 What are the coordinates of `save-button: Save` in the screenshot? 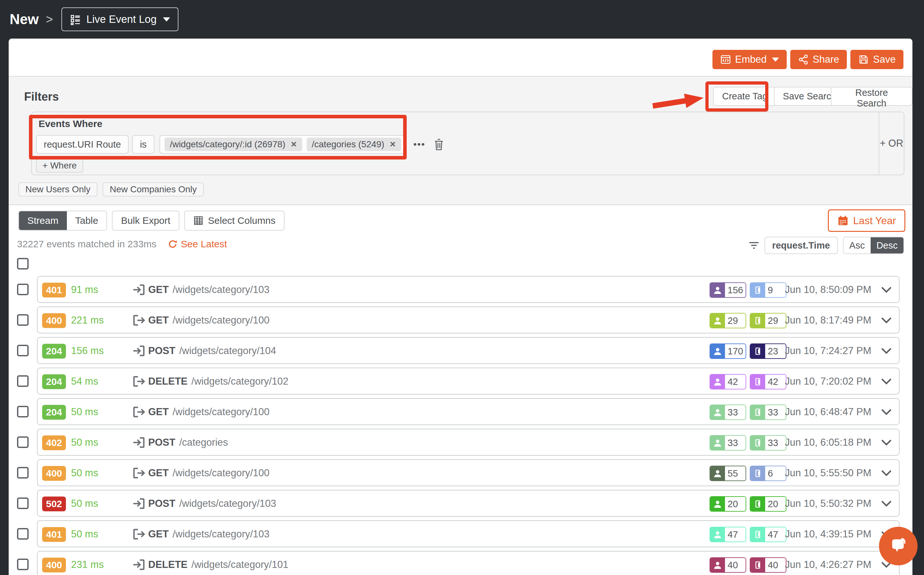 It's located at (877, 59).